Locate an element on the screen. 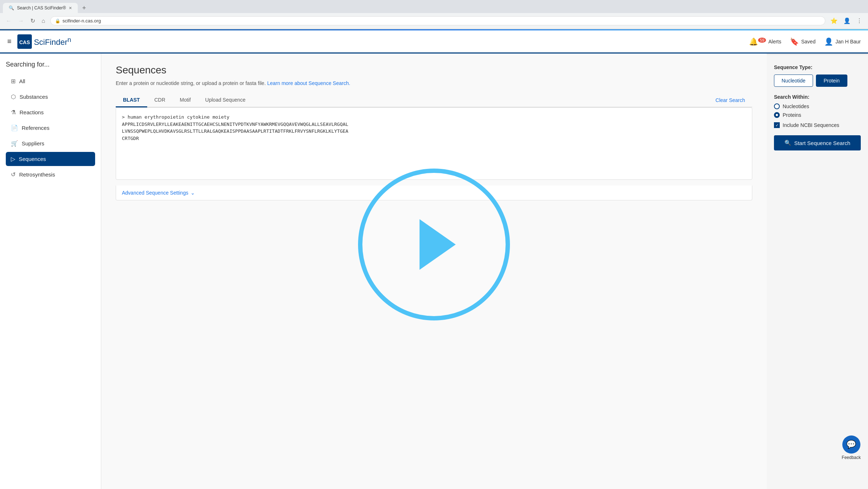  chevron-down-icon: ⌄ is located at coordinates (193, 193).